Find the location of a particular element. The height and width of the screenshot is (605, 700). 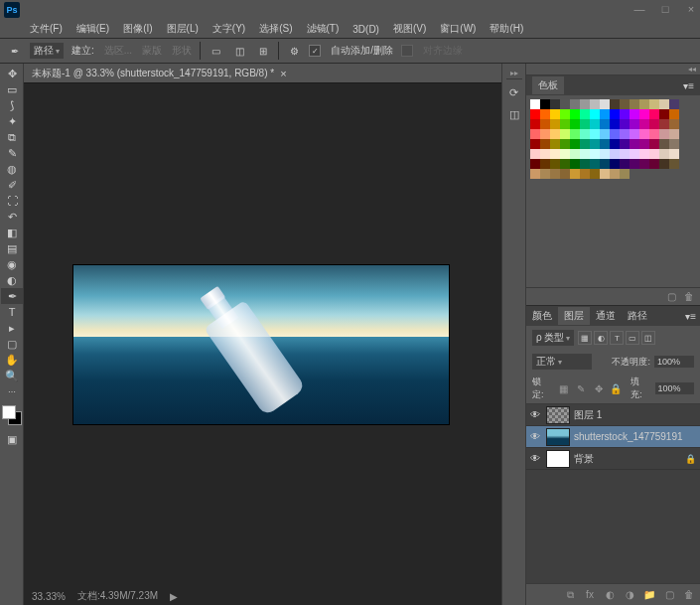

menu-滤镜(T): 滤镜(T) is located at coordinates (324, 29).